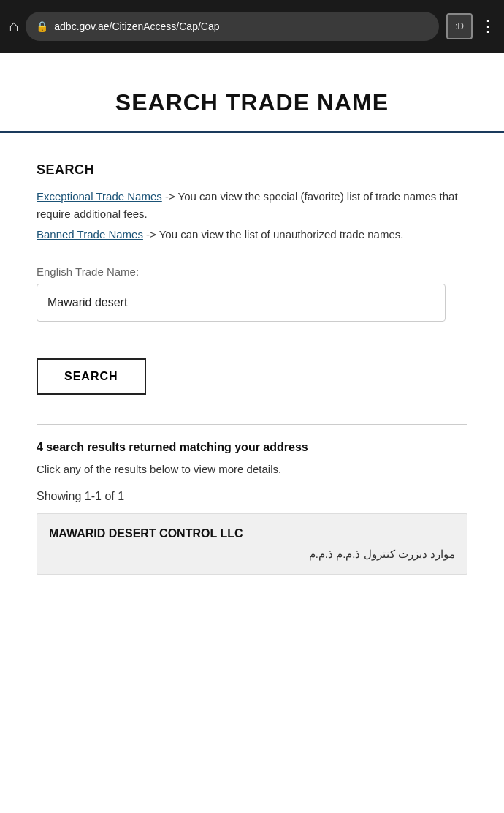 The height and width of the screenshot is (813, 504). I want to click on lock-icon: 🔒, so click(42, 26).